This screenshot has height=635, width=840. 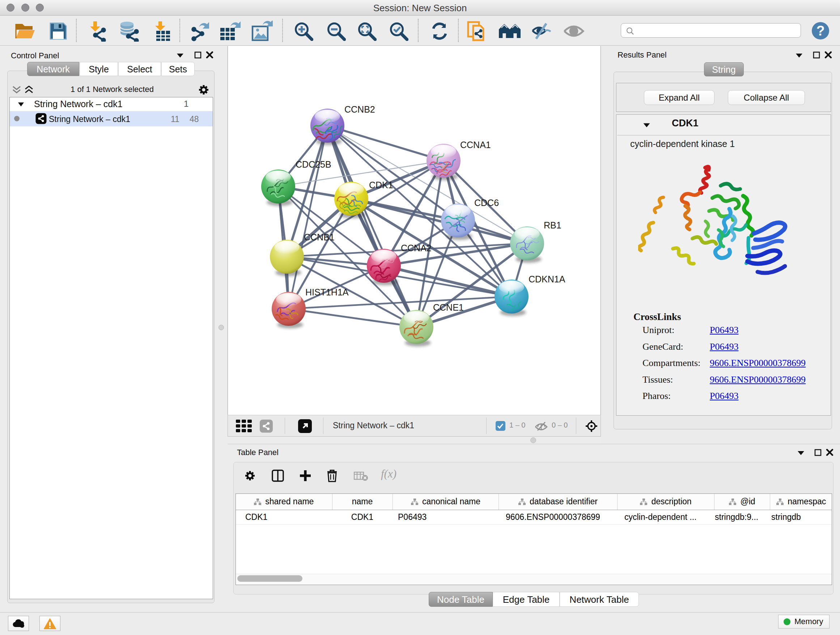 What do you see at coordinates (487, 203) in the screenshot?
I see `svg-text: CDC6` at bounding box center [487, 203].